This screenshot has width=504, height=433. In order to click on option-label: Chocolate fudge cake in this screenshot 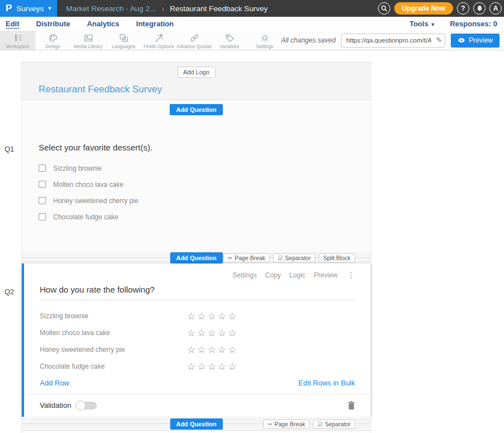, I will do `click(86, 217)`.